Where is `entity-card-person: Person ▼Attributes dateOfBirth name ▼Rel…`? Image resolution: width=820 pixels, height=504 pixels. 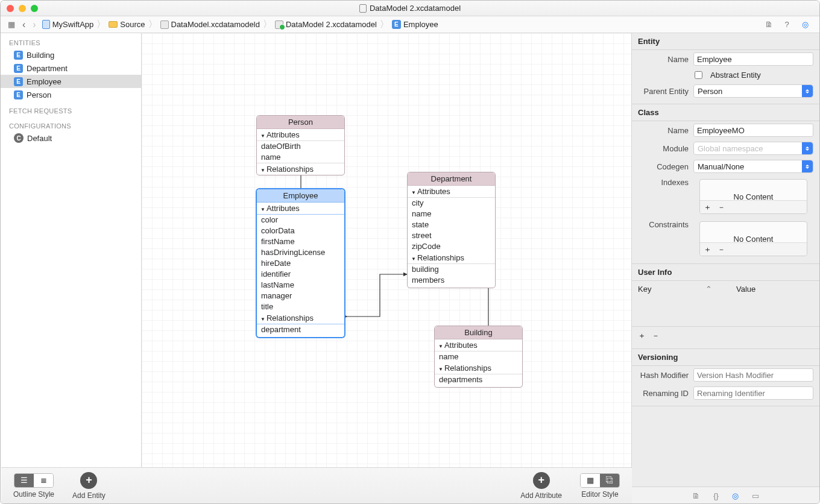
entity-card-person: Person ▼Attributes dateOfBirth name ▼Rel… is located at coordinates (300, 145).